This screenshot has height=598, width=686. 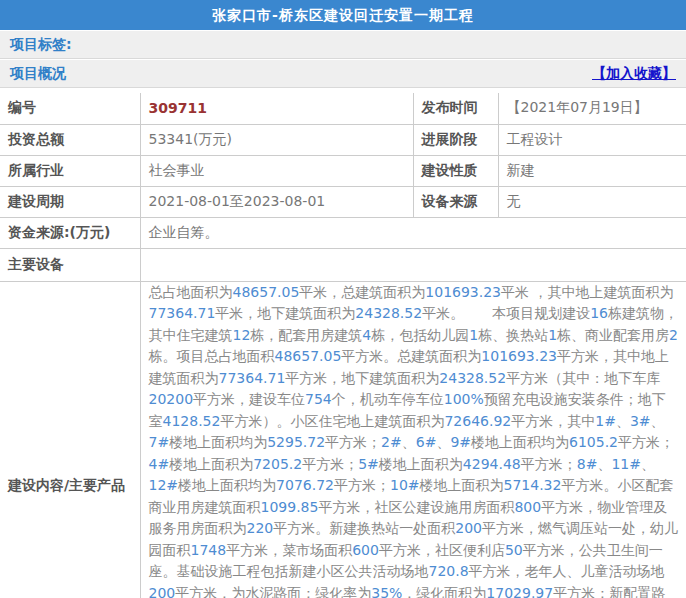 What do you see at coordinates (305, 485) in the screenshot?
I see `content-number: 7076.72` at bounding box center [305, 485].